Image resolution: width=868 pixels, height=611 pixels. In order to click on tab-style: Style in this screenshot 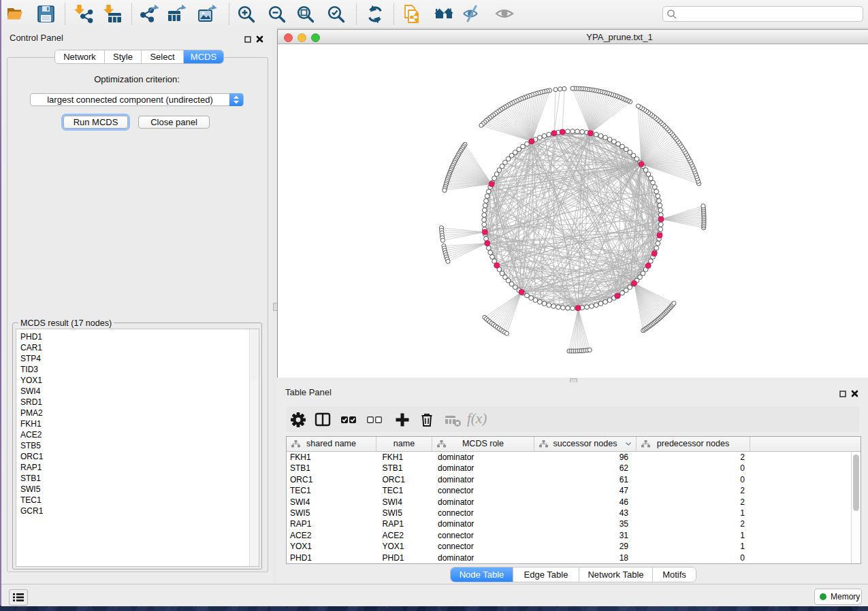, I will do `click(123, 57)`.